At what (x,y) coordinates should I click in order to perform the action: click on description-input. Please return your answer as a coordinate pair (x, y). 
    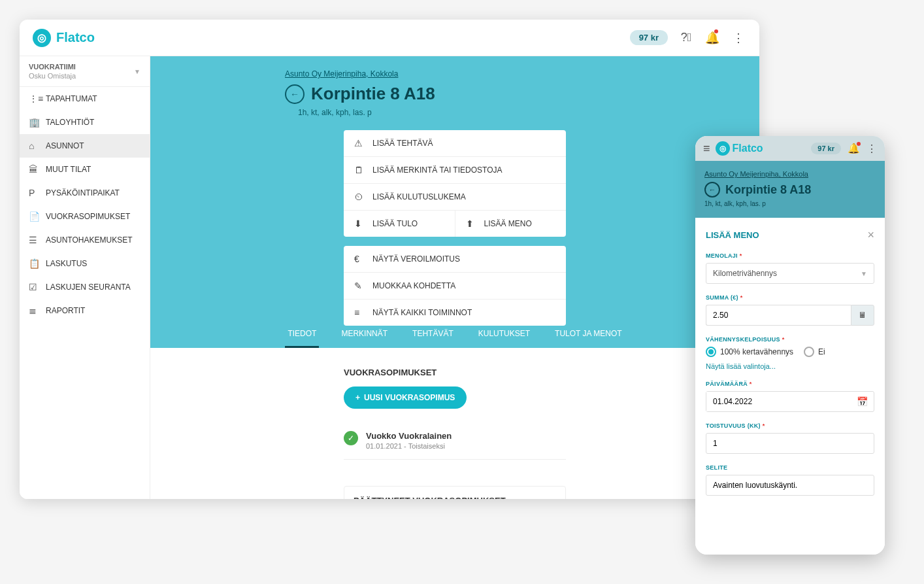
    Looking at the image, I should click on (790, 485).